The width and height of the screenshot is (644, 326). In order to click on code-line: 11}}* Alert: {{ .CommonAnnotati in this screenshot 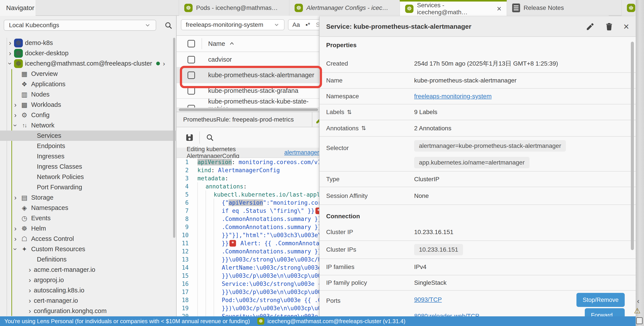, I will do `click(248, 243)`.